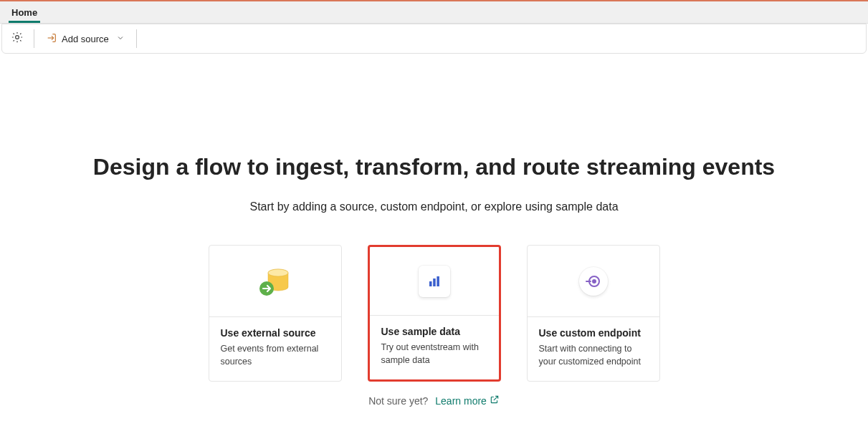  I want to click on card-use-custom-endpoint: Use custom endpoint Start with connectin…, so click(593, 314).